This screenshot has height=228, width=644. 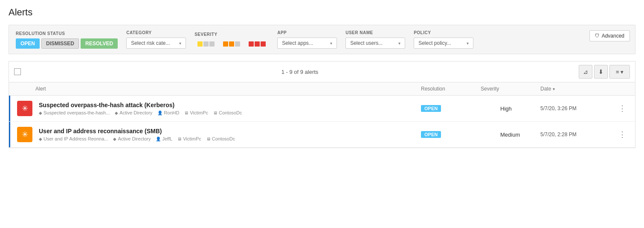 What do you see at coordinates (167, 139) in the screenshot?
I see `meta-user-text: JeffL` at bounding box center [167, 139].